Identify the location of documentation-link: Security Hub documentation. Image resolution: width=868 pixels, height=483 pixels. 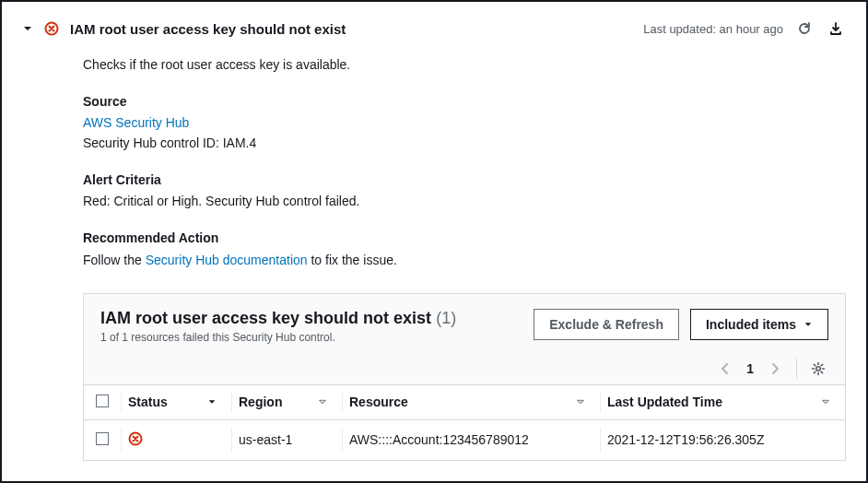
(227, 260).